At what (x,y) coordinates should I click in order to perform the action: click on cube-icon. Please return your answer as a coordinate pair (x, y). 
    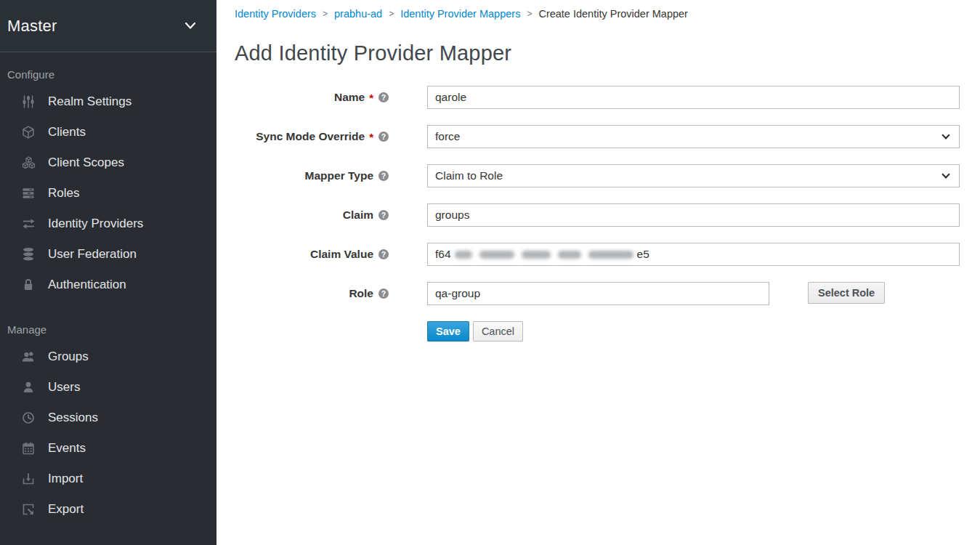
    Looking at the image, I should click on (28, 132).